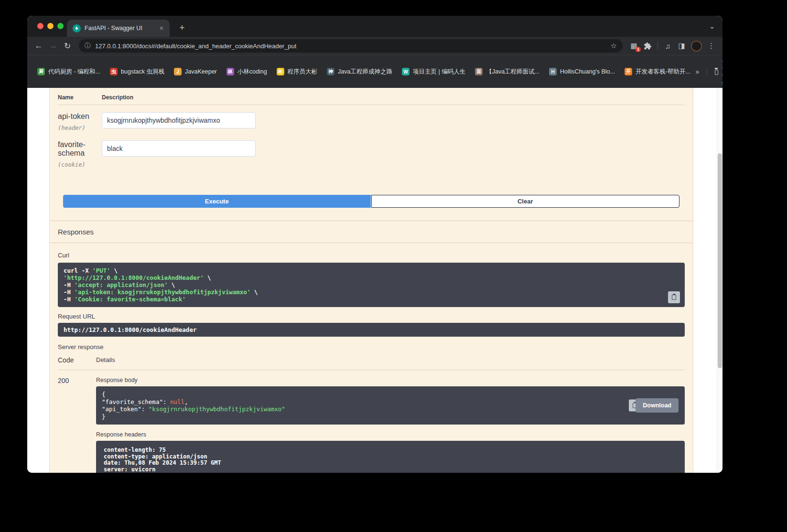  What do you see at coordinates (390, 457) in the screenshot?
I see `response-headers-block: content-length: 75content-type: applicat…` at bounding box center [390, 457].